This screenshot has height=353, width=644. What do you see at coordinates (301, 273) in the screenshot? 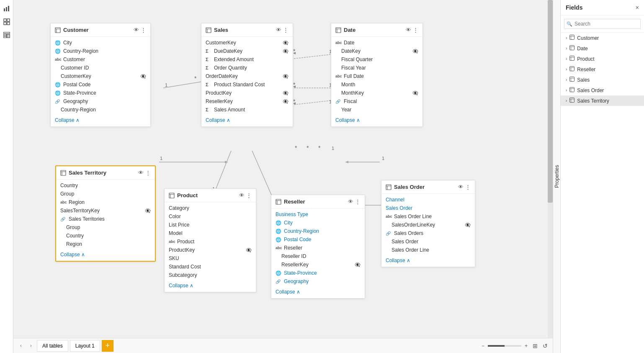
I see `field-name: State-Province` at bounding box center [301, 273].